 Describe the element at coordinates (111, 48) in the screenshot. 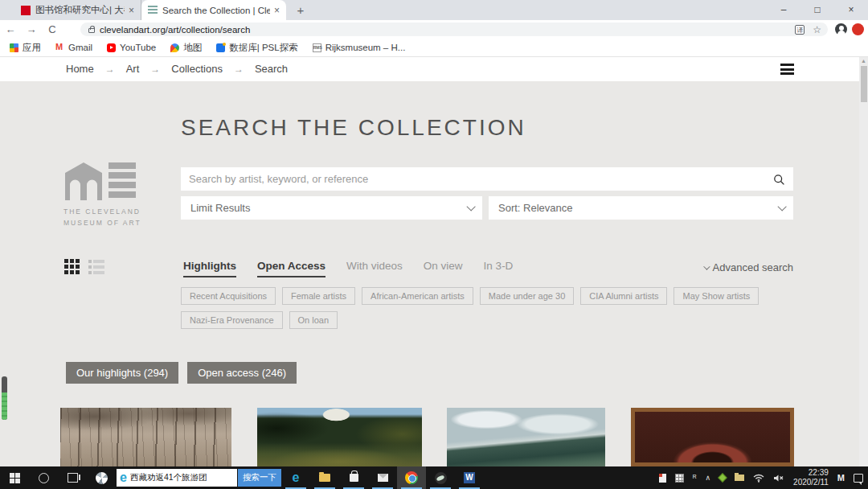

I see `youtube-icon` at that location.